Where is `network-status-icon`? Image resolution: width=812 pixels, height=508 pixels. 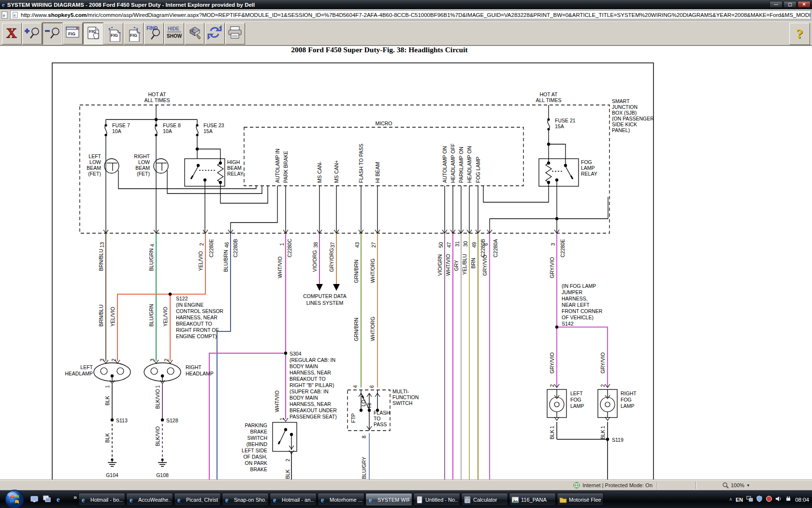
network-status-icon is located at coordinates (750, 500).